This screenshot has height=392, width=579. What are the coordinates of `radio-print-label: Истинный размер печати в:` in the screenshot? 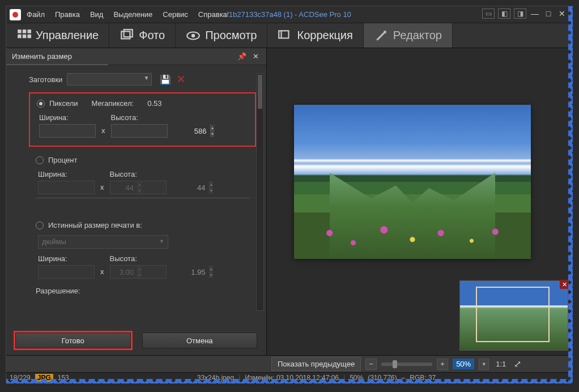 It's located at (95, 225).